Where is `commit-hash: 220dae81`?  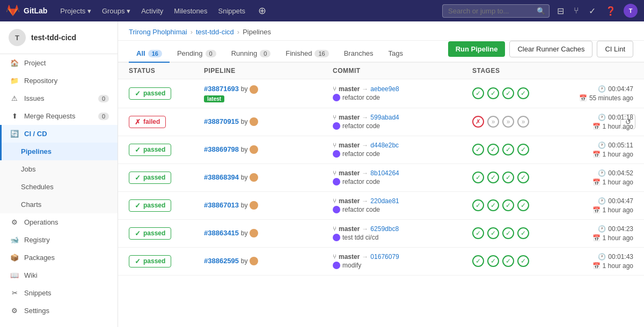 commit-hash: 220dae81 is located at coordinates (384, 201).